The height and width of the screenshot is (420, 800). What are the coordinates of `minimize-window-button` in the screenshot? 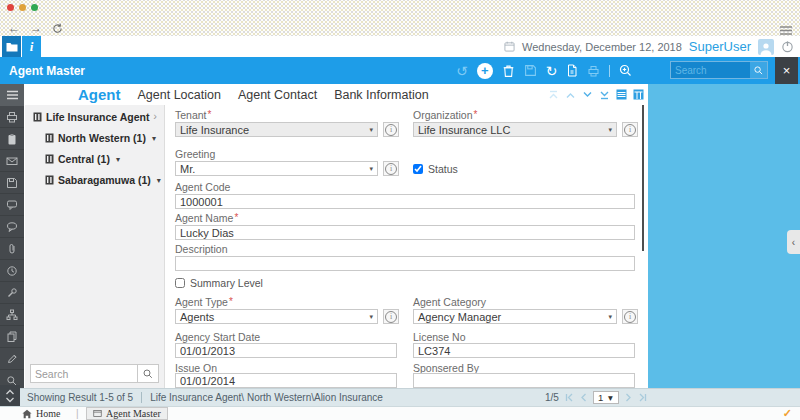 It's located at (22, 8).